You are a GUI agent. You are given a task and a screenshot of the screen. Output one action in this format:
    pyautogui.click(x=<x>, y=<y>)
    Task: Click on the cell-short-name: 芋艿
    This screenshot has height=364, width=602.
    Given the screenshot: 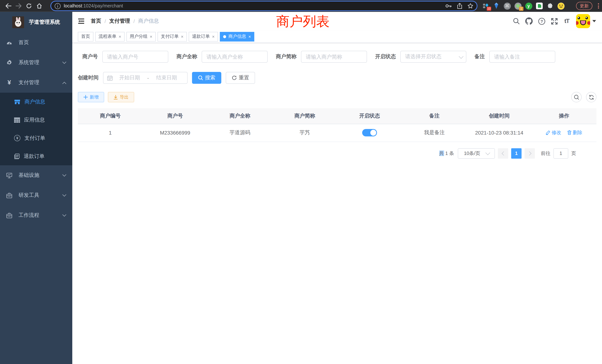 What is the action you would take?
    pyautogui.click(x=305, y=133)
    